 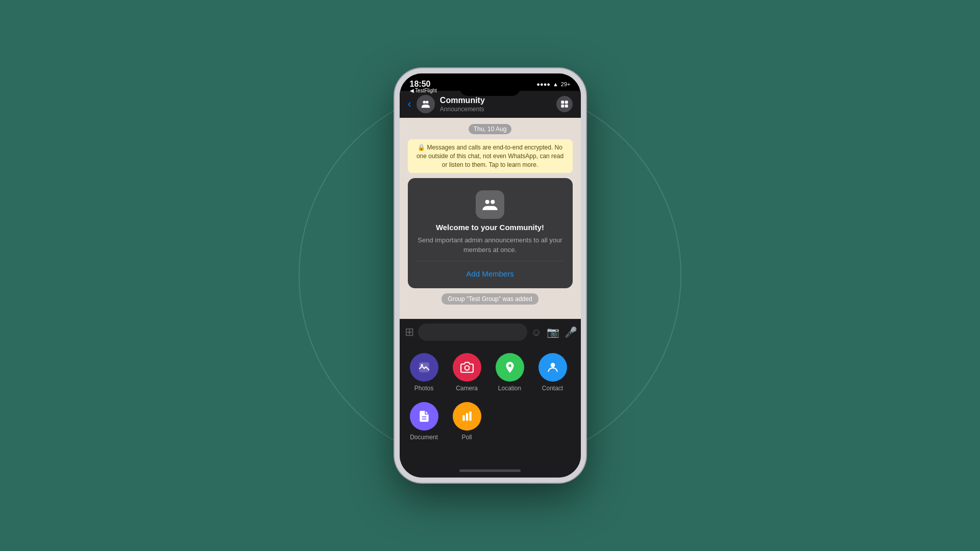 I want to click on tray-row-2: Document Poll, so click(x=490, y=421).